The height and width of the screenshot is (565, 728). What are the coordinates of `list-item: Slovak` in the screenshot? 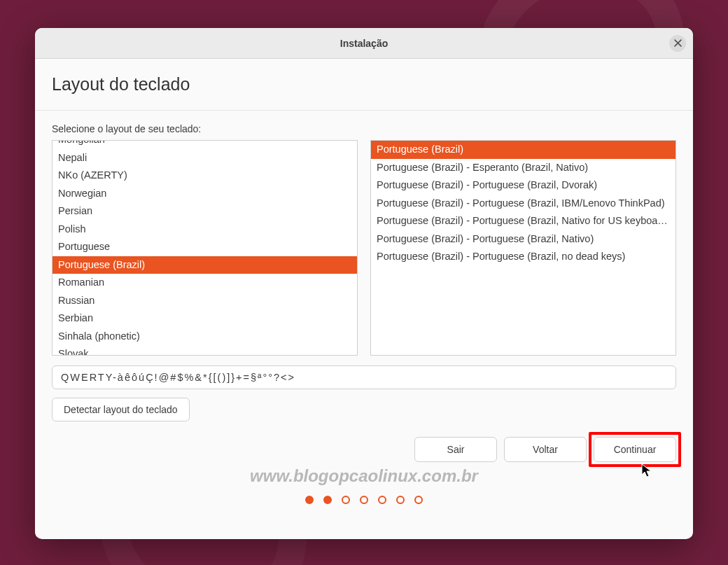 It's located at (204, 350).